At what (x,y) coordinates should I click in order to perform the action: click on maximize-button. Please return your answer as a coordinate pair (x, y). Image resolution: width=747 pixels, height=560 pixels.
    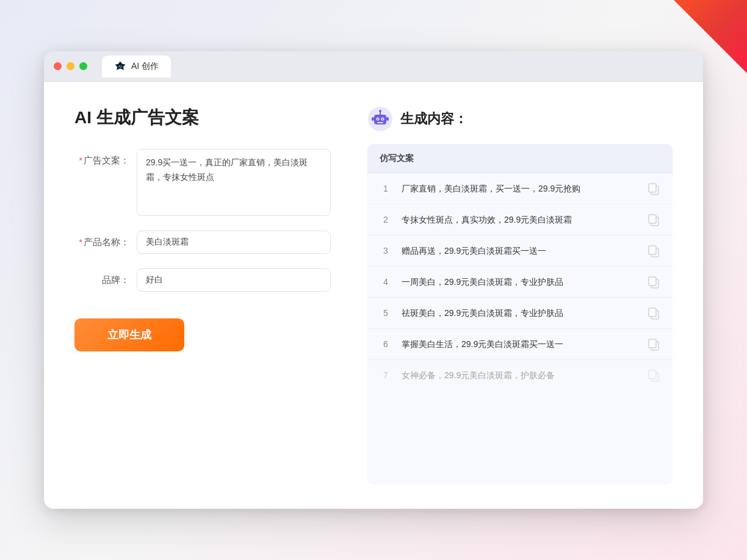
    Looking at the image, I should click on (83, 66).